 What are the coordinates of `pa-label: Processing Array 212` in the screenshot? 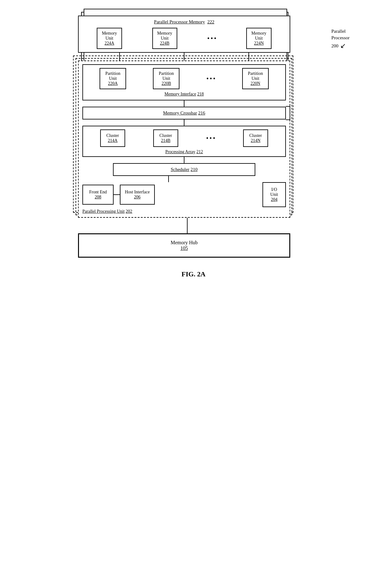 It's located at (184, 152).